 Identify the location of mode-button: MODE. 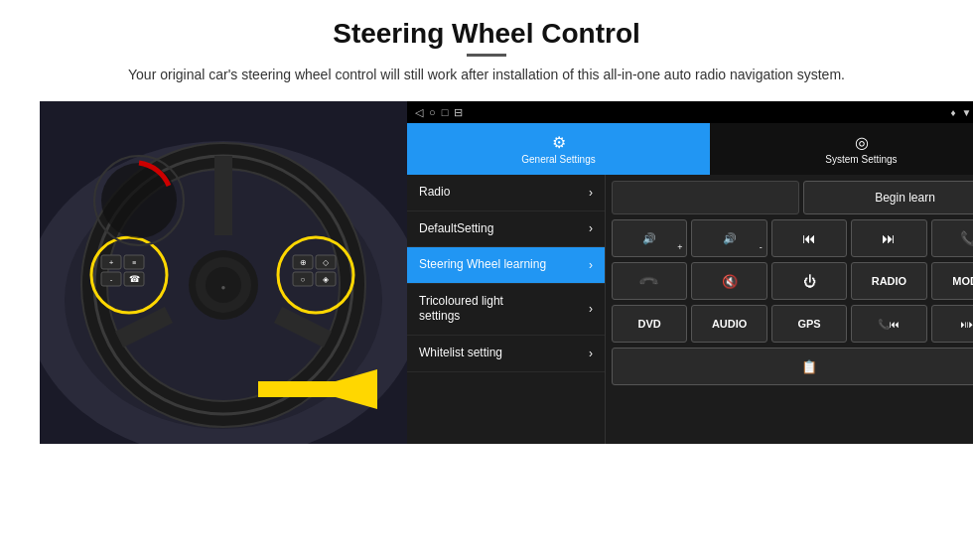
(952, 281).